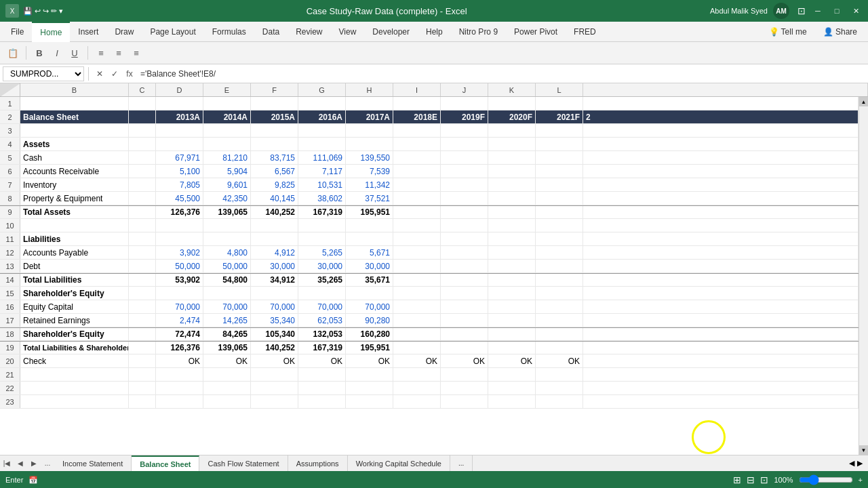 The width and height of the screenshot is (868, 488). Describe the element at coordinates (75, 361) in the screenshot. I see `cell-b20: Check` at that location.